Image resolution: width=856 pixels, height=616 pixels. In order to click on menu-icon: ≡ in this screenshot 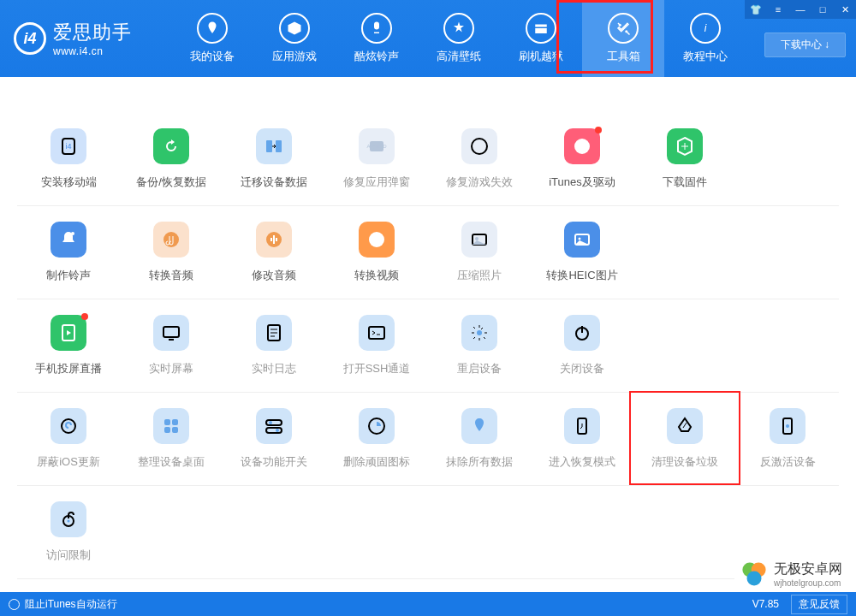, I will do `click(778, 9)`.